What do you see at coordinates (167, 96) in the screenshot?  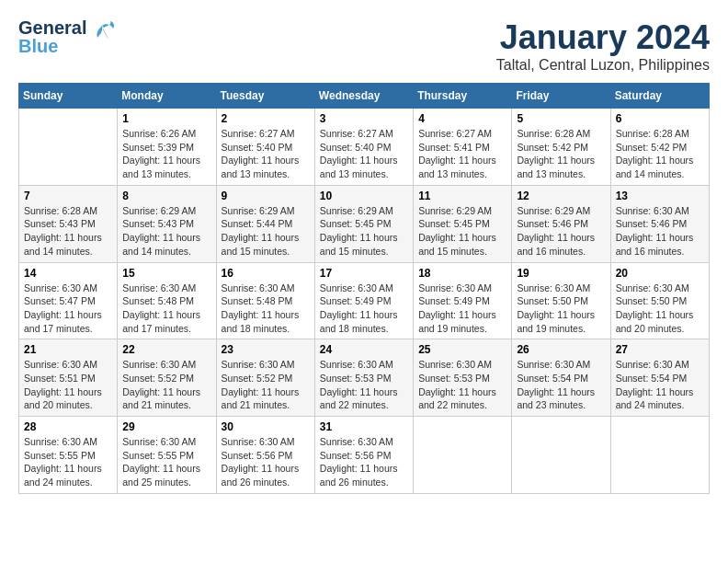 I see `header-monday: Monday` at bounding box center [167, 96].